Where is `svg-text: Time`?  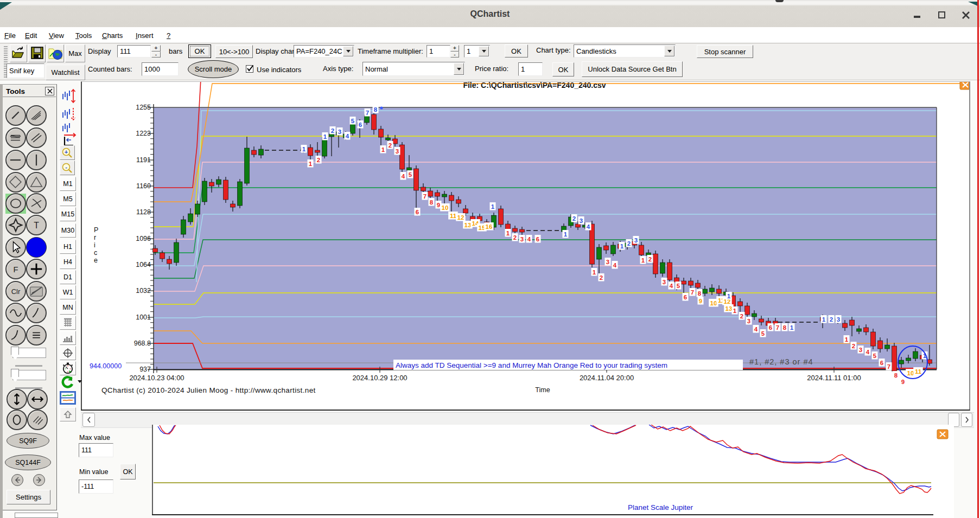
svg-text: Time is located at coordinates (543, 390).